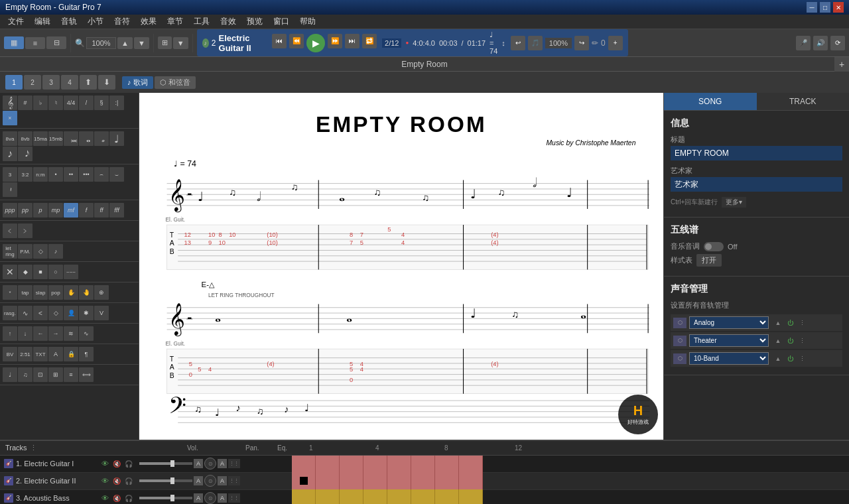 This screenshot has height=504, width=849. Describe the element at coordinates (803, 43) in the screenshot. I see `mic-btn: 🎤` at that location.